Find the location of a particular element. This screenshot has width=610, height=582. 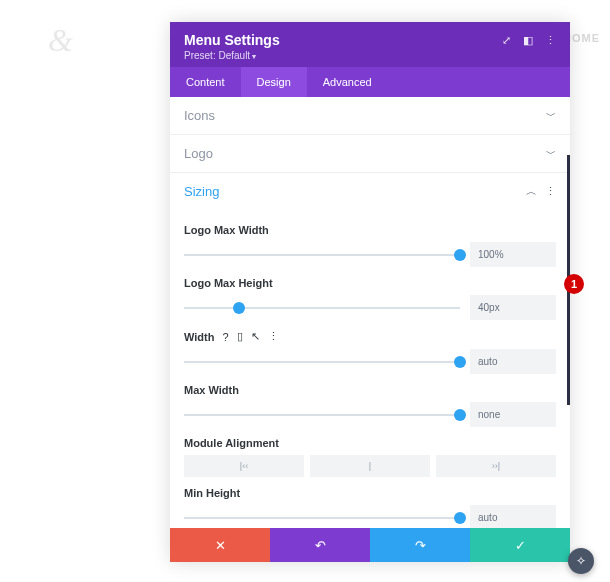

value-width: auto is located at coordinates (513, 362).